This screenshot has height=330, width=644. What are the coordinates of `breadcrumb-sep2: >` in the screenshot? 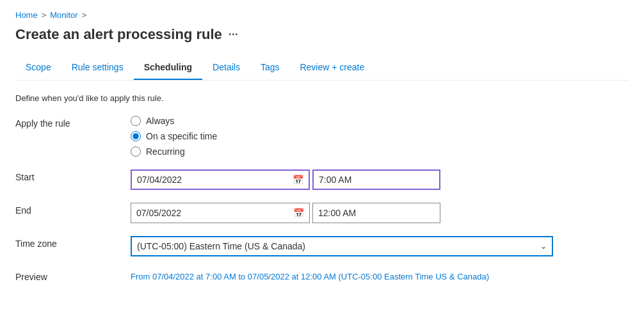 It's located at (85, 15).